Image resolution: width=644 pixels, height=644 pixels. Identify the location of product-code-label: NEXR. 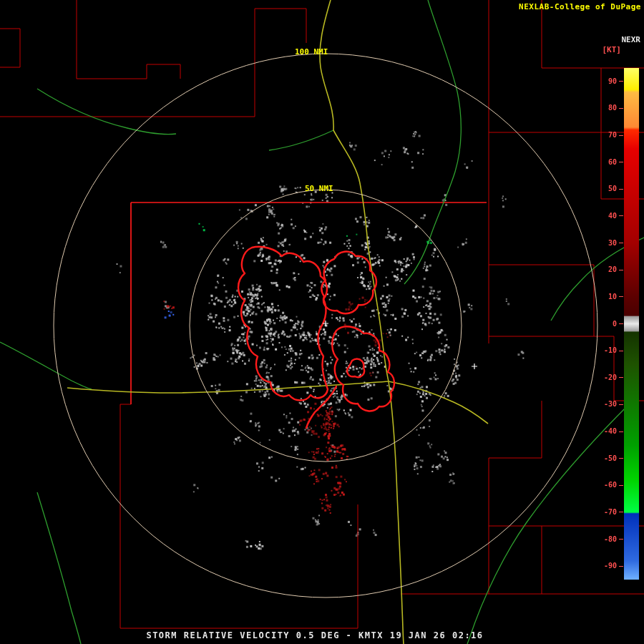
(631, 40).